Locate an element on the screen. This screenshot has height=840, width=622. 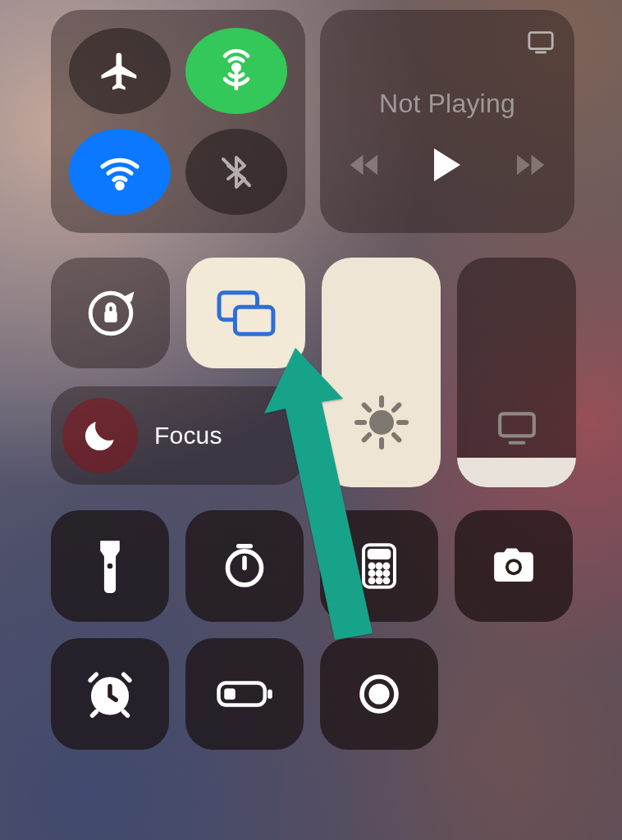
media-forward-button is located at coordinates (528, 165).